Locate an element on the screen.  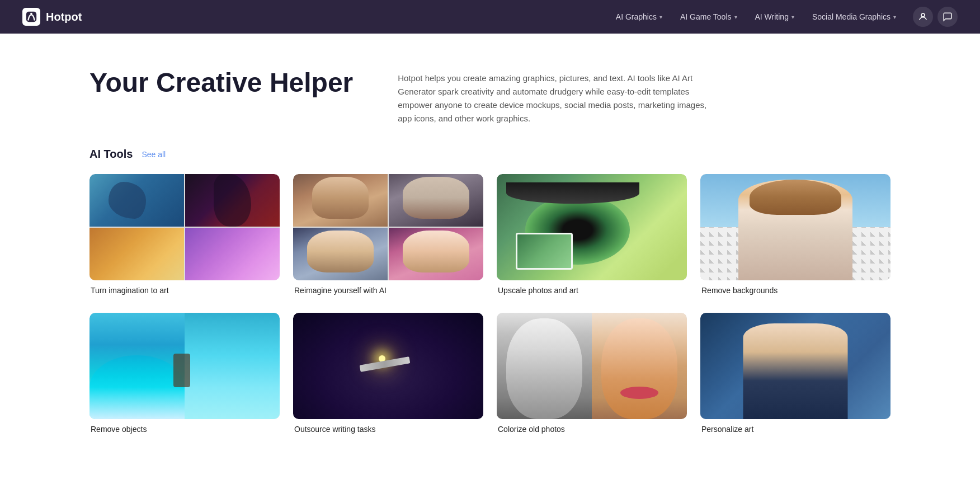
nav-item-social-media: Social Media Graphics ▾ is located at coordinates (854, 17).